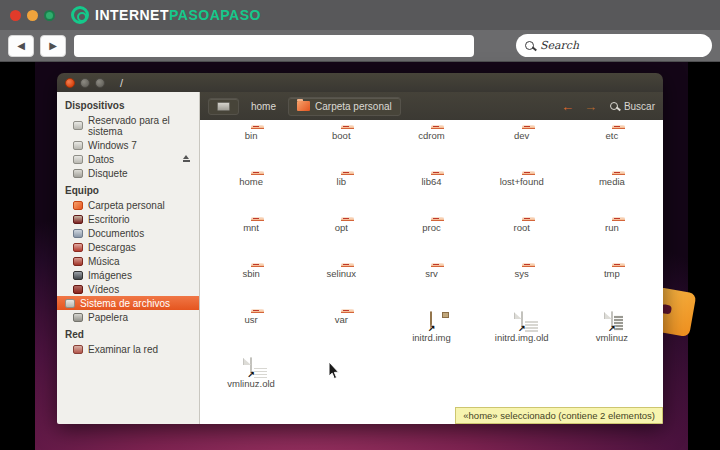 Image resolution: width=720 pixels, height=450 pixels. I want to click on pictures-icon, so click(78, 276).